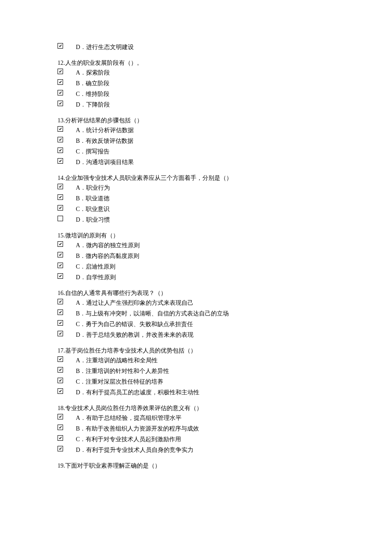 Image resolution: width=392 pixels, height=555 pixels. What do you see at coordinates (197, 267) in the screenshot?
I see `option-row: C．启迪性原则` at bounding box center [197, 267].